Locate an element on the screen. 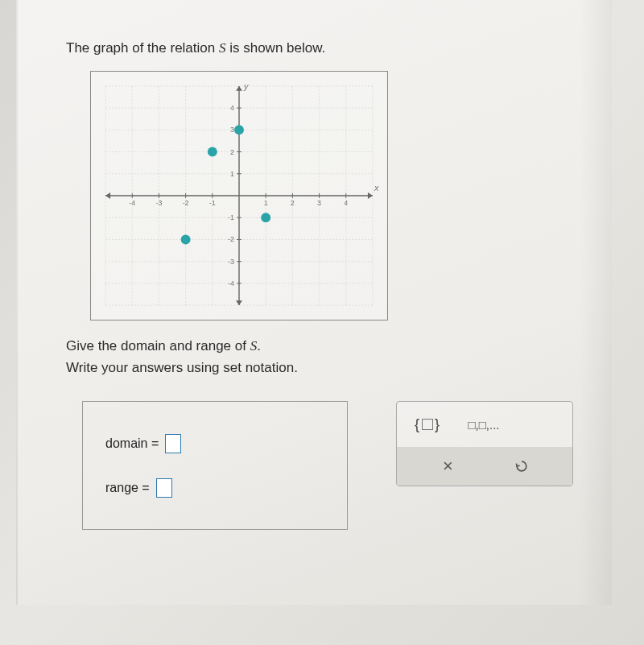 The width and height of the screenshot is (644, 645). range-input is located at coordinates (164, 488).